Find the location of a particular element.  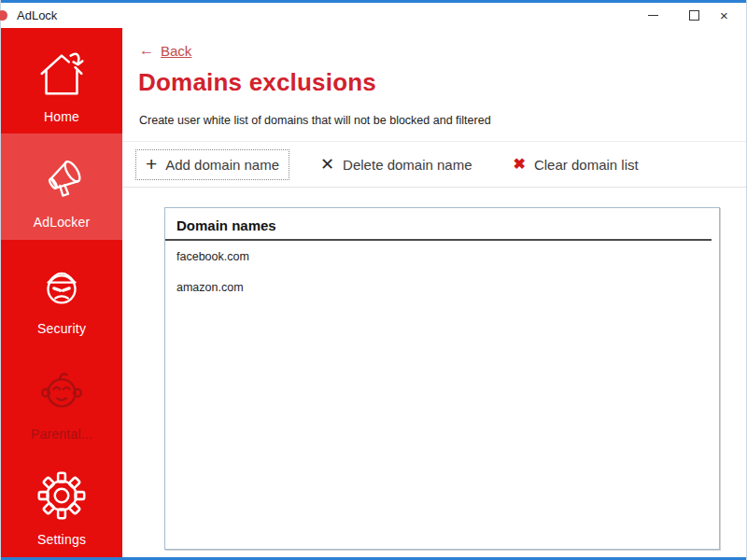

window-title: AdLock is located at coordinates (37, 15).